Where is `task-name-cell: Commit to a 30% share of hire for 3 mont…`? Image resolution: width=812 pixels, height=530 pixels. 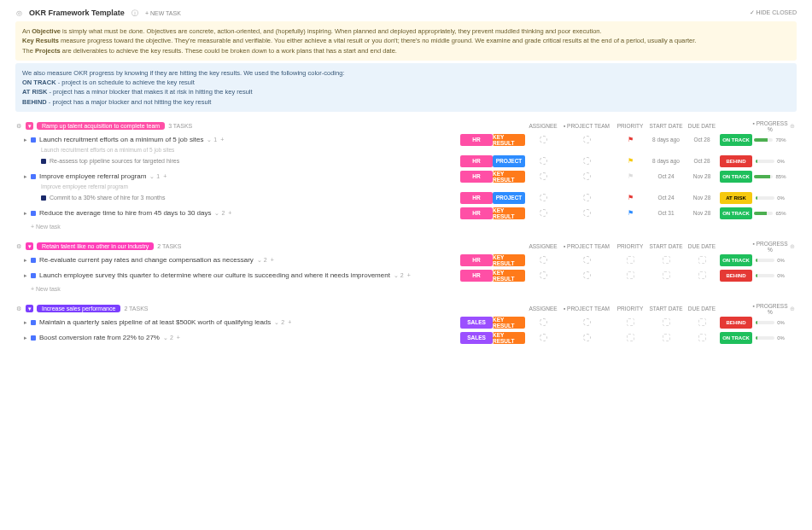 task-name-cell: Commit to a 30% share of hire for 3 mont… is located at coordinates (237, 198).